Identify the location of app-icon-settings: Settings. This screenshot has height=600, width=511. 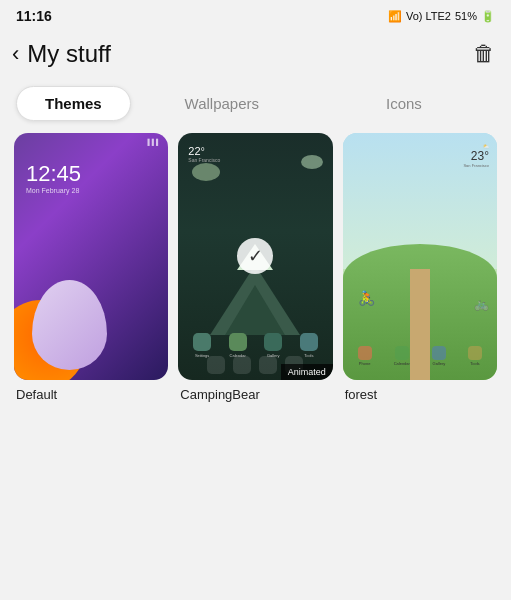
(202, 346).